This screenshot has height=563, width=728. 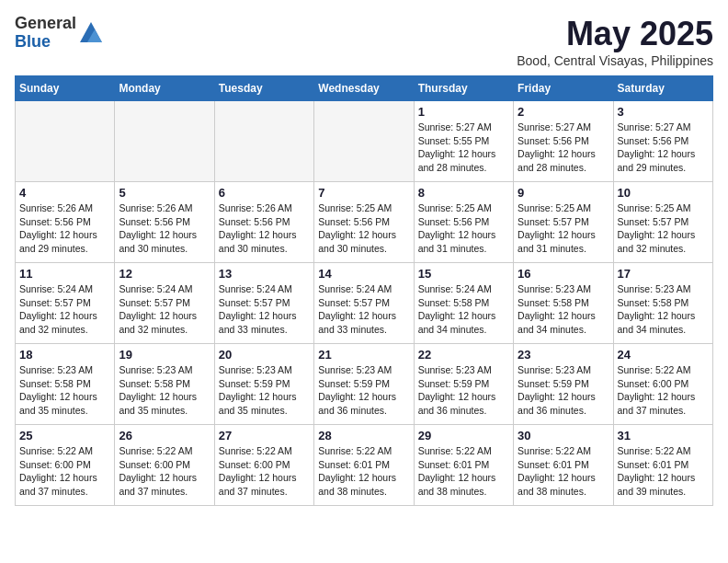 What do you see at coordinates (265, 274) in the screenshot?
I see `day-number: 13` at bounding box center [265, 274].